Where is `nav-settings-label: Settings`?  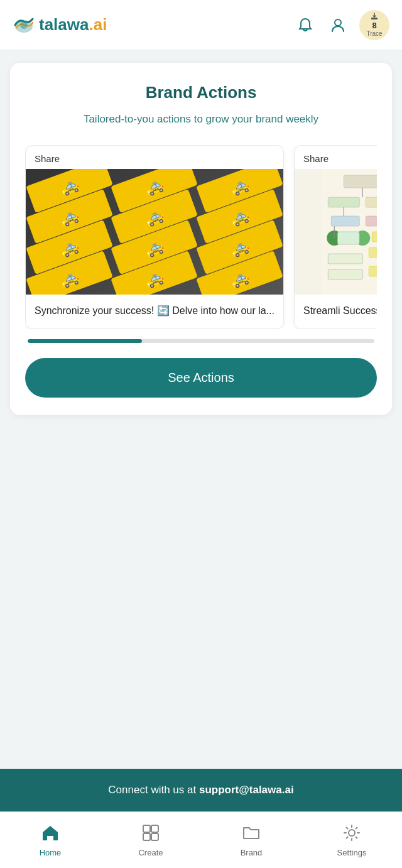 nav-settings-label: Settings is located at coordinates (352, 853).